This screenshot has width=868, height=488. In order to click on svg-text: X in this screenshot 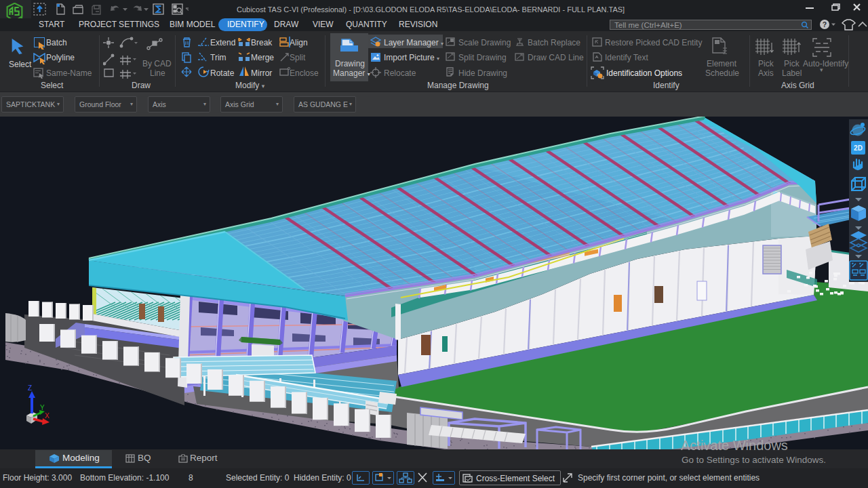, I will do `click(47, 416)`.